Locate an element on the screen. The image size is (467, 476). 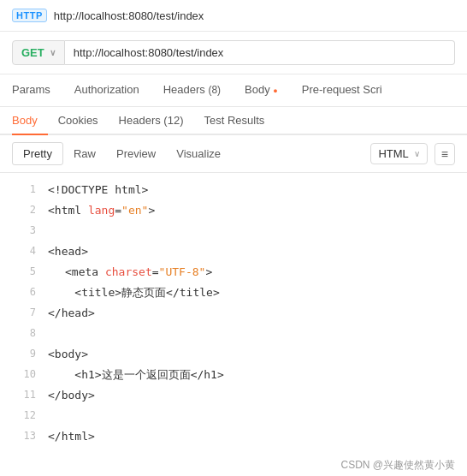
tab-headers-resp: Headers (12) is located at coordinates (151, 122).